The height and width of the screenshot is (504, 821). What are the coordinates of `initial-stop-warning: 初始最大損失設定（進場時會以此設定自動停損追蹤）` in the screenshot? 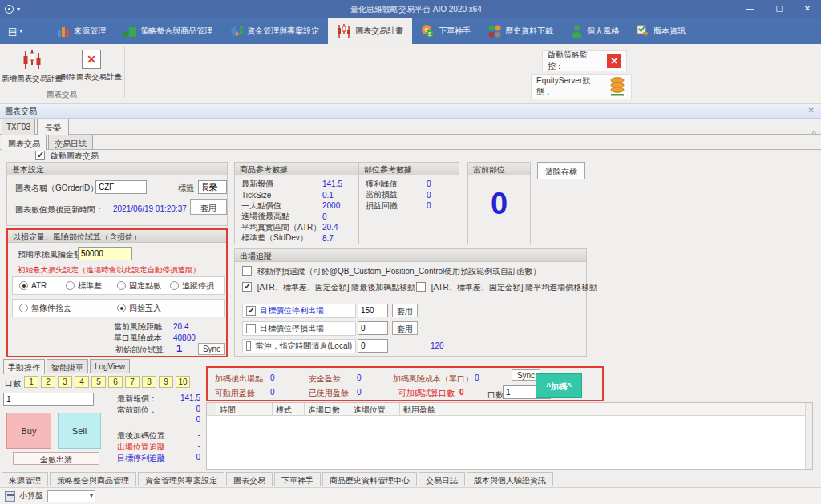 It's located at (109, 271).